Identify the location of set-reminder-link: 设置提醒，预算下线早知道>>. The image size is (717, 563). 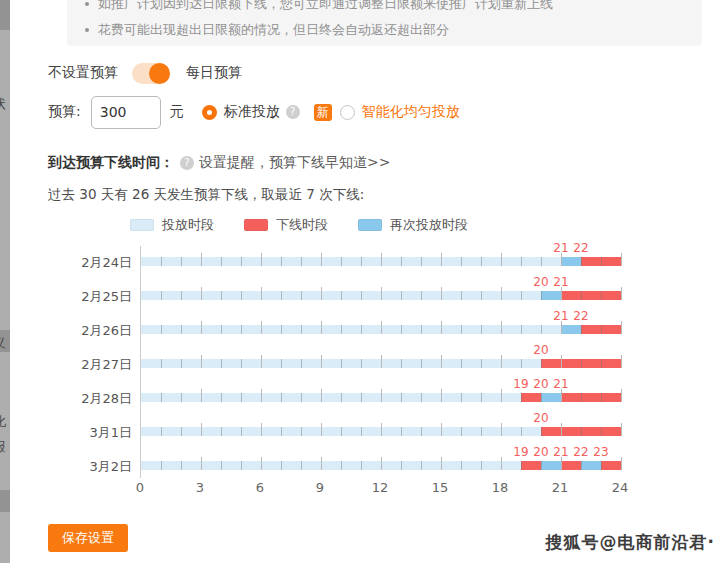
(294, 163).